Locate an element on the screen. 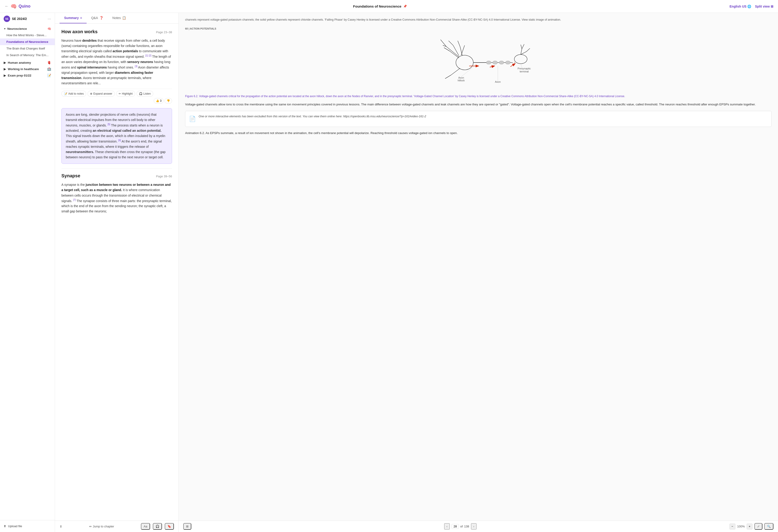 This screenshot has width=778, height=532. page-info: of 138 is located at coordinates (461, 526).